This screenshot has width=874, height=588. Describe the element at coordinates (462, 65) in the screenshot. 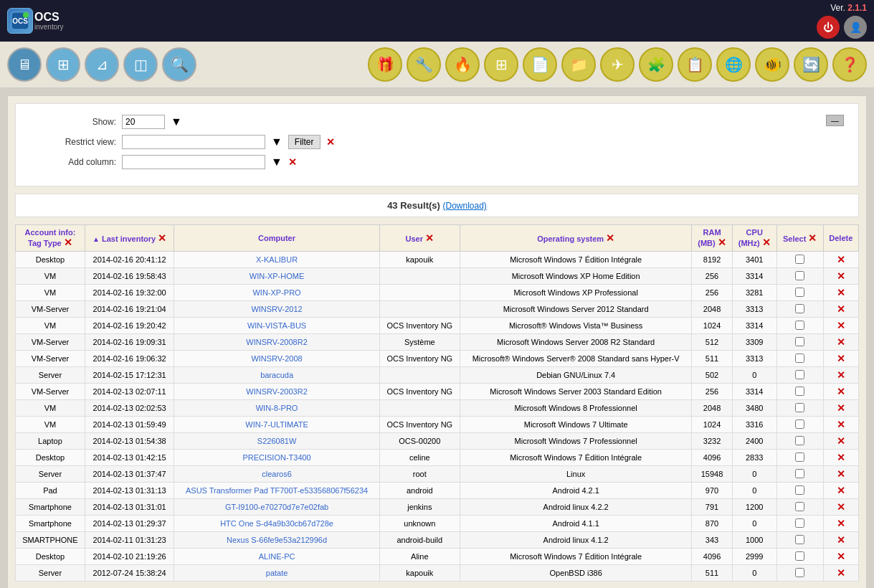

I see `firewall-nav-btn: 🔥` at that location.